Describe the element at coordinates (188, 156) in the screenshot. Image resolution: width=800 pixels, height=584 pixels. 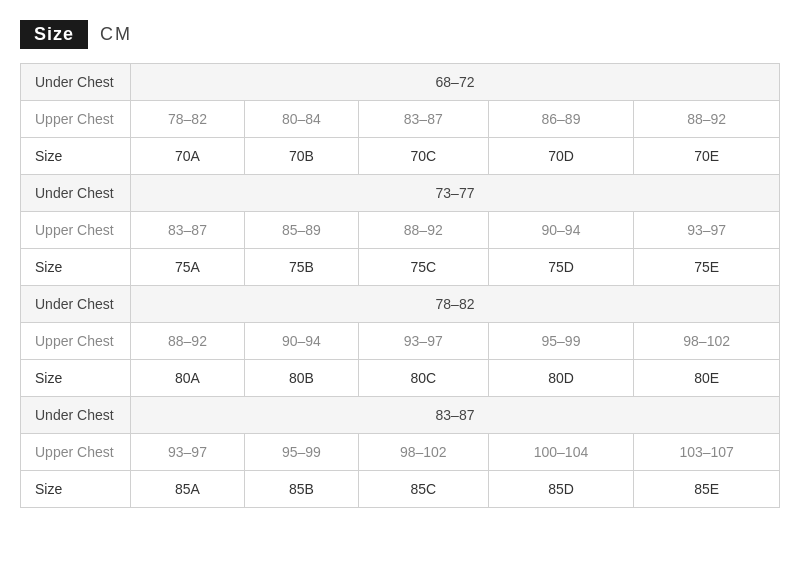
I see `size-cell: 70A` at that location.